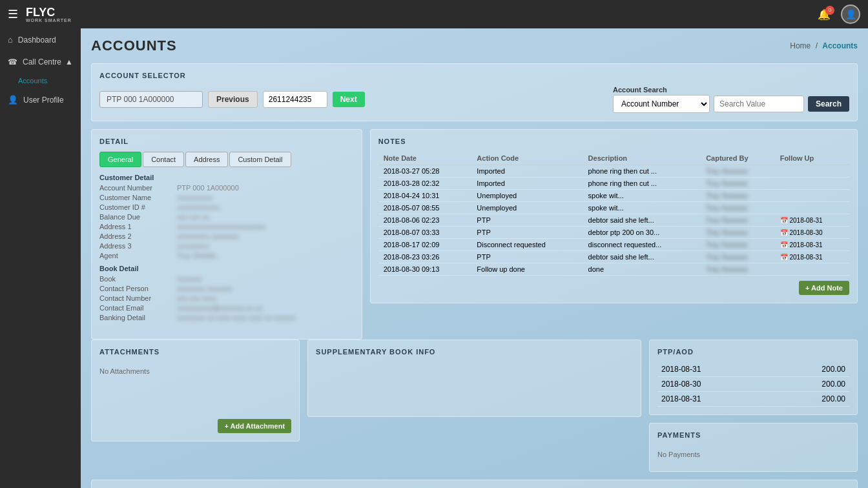  Describe the element at coordinates (738, 159) in the screenshot. I see `col-captured-by: Captured By` at that location.